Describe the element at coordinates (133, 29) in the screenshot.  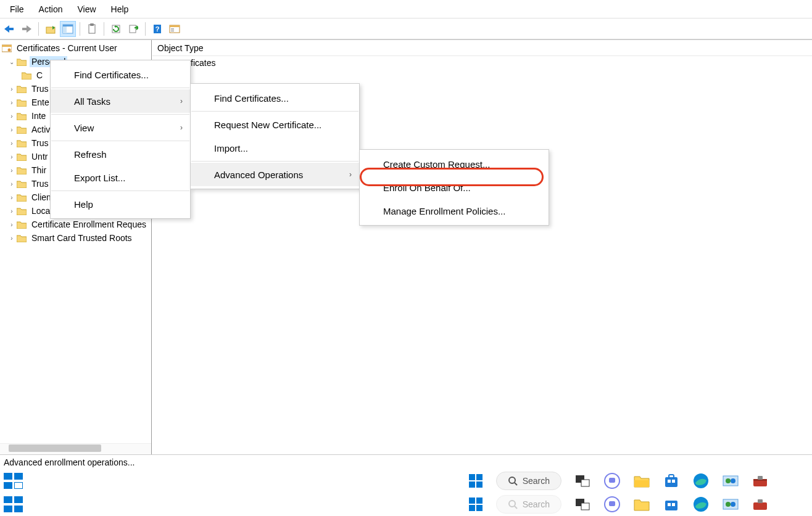
I see `export-button` at that location.